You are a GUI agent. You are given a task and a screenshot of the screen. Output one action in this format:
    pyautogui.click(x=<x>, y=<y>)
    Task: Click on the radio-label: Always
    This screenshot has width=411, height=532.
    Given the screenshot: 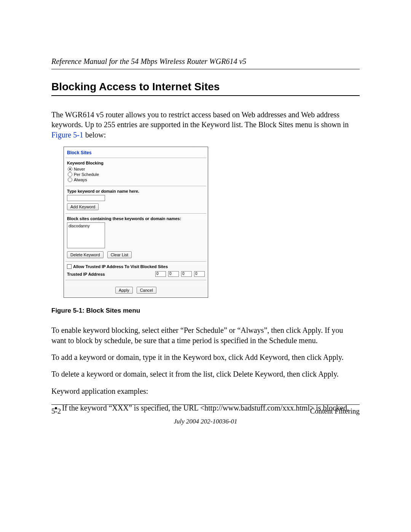 What is the action you would take?
    pyautogui.click(x=81, y=180)
    